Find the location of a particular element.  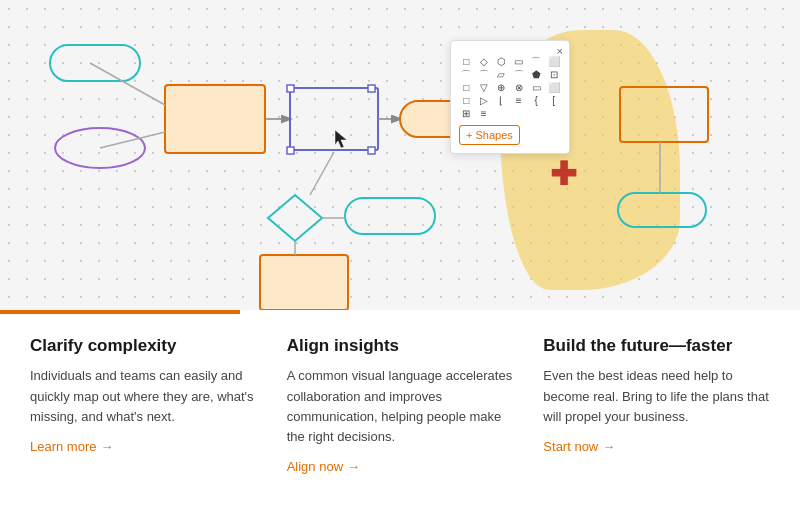

learn-more-link: Learn more → is located at coordinates (144, 446).